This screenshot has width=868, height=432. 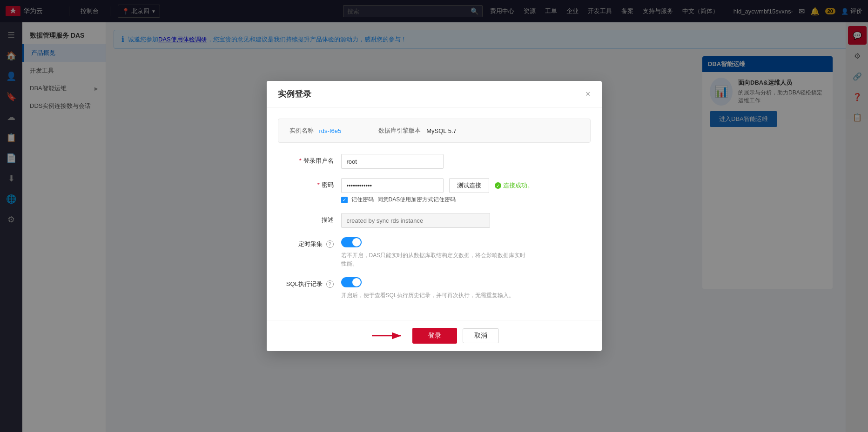 I want to click on db-engine-value: MySQL 5.7, so click(x=441, y=131).